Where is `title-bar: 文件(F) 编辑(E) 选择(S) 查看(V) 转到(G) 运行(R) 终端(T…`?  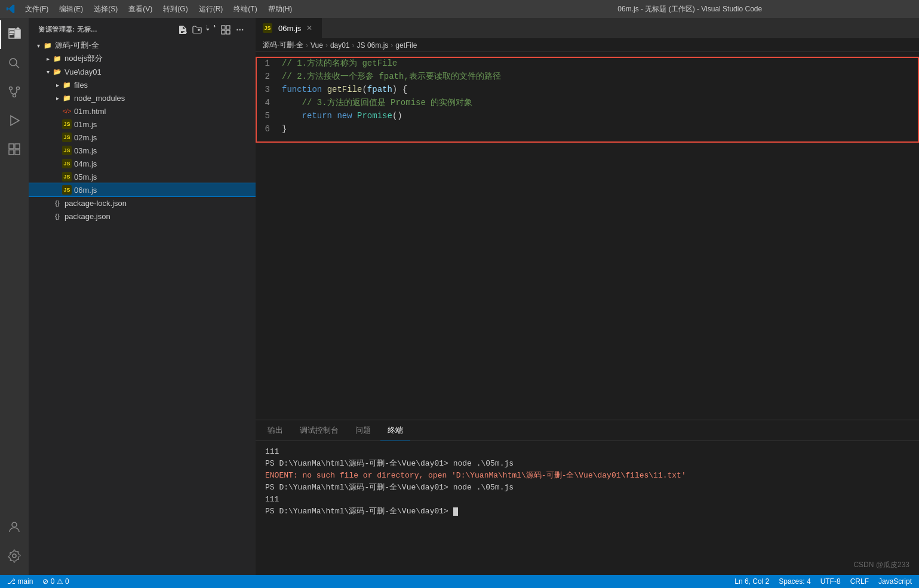
title-bar: 文件(F) 编辑(E) 选择(S) 查看(V) 转到(G) 运行(R) 终端(T… is located at coordinates (460, 9).